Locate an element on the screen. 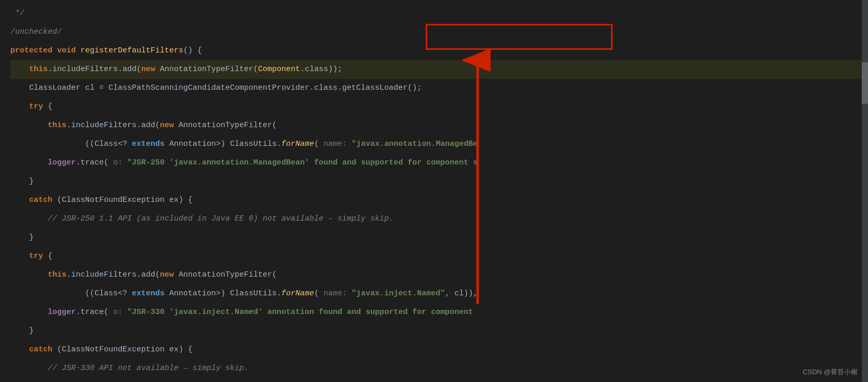 This screenshot has height=382, width=868. line-catch-1: catch (ClassNotFoundException ex) { is located at coordinates (439, 200).